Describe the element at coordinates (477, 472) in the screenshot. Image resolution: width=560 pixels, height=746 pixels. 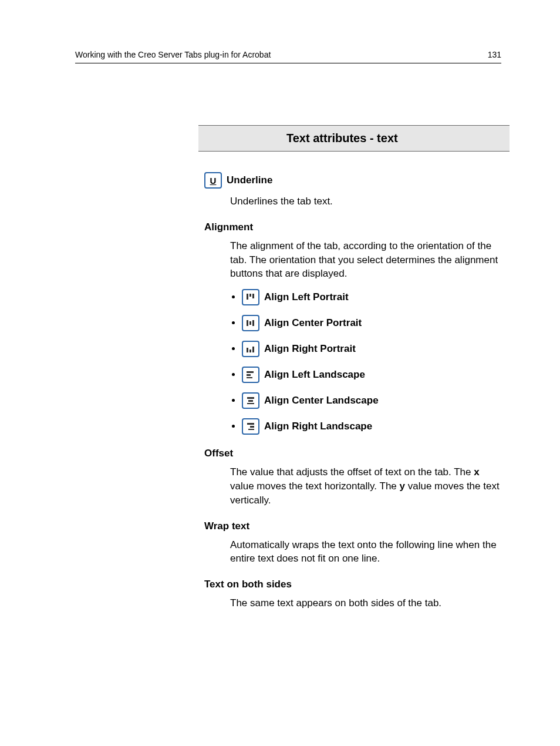
I see `offset-x: x` at that location.